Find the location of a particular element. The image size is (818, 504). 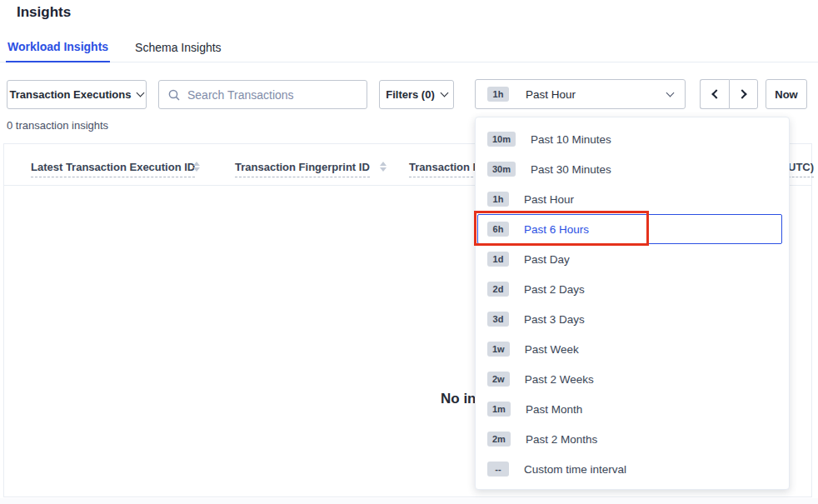

search-input is located at coordinates (273, 95).